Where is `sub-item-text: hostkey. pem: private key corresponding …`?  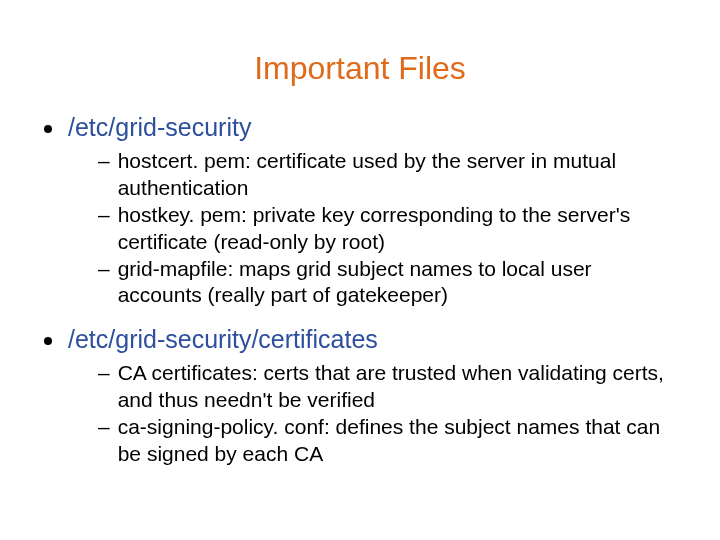
sub-item-text: hostkey. pem: private key corresponding … is located at coordinates (399, 229).